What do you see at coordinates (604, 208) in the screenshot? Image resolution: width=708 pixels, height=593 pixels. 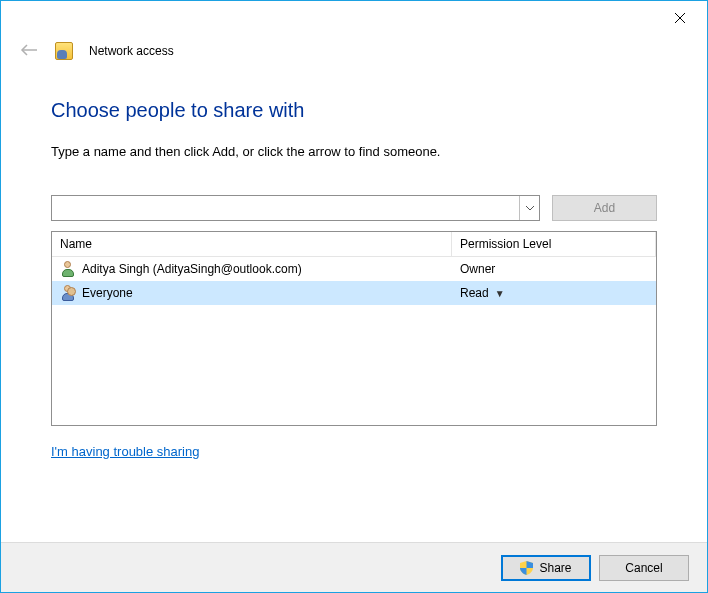 I see `add-button: Add` at bounding box center [604, 208].